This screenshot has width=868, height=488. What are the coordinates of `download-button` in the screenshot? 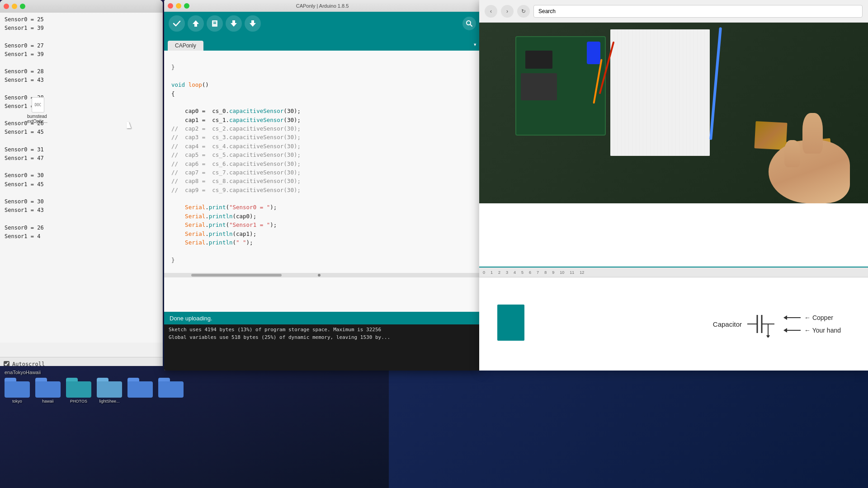 It's located at (253, 23).